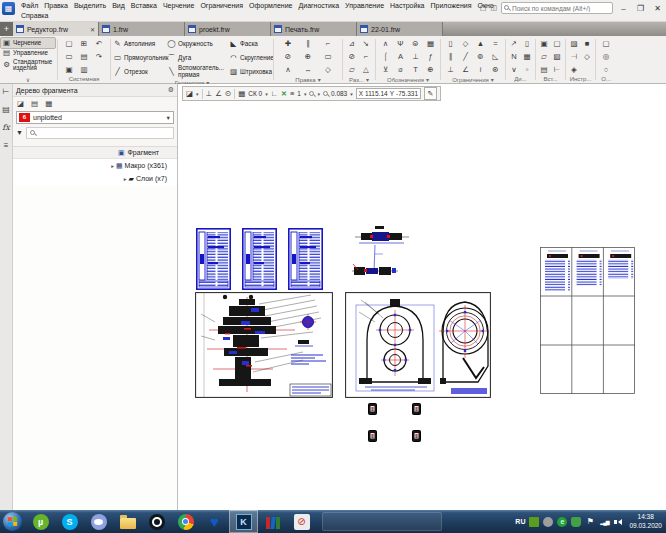 The width and height of the screenshot is (666, 533). I want to click on drawing-sheet-grid, so click(588, 320).